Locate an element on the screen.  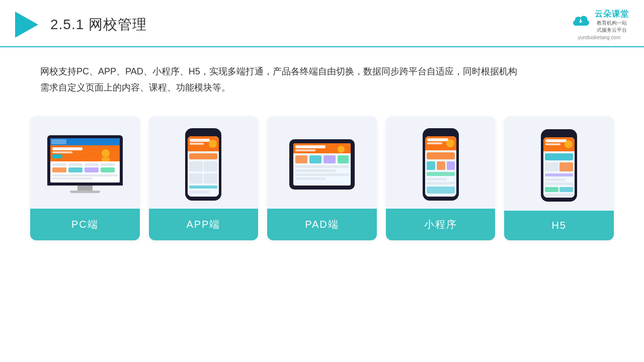
device-image-app is located at coordinates (204, 162).